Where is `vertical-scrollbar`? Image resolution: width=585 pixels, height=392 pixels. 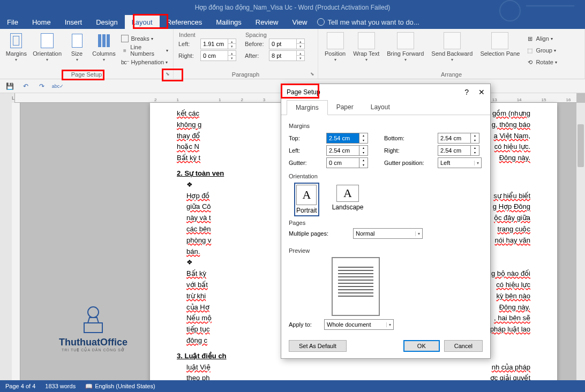
vertical-scrollbar is located at coordinates (581, 242).